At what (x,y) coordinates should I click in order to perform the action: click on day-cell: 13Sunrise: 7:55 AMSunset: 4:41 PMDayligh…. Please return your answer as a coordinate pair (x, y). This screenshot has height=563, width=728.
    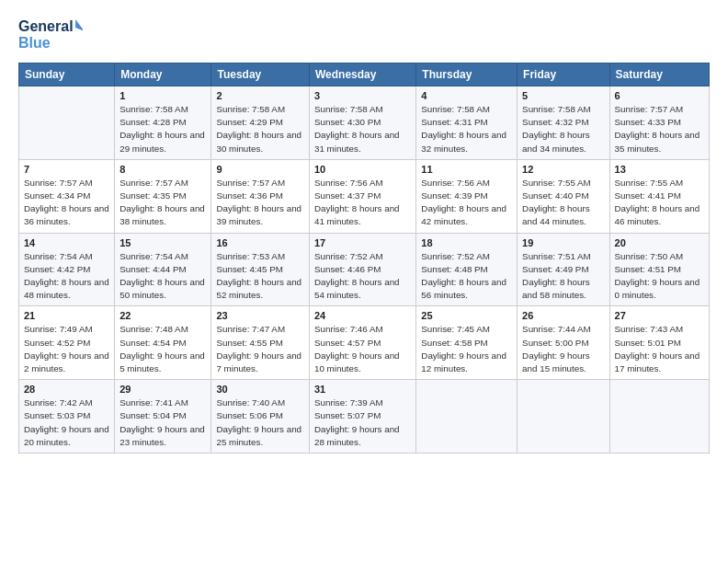
    Looking at the image, I should click on (659, 196).